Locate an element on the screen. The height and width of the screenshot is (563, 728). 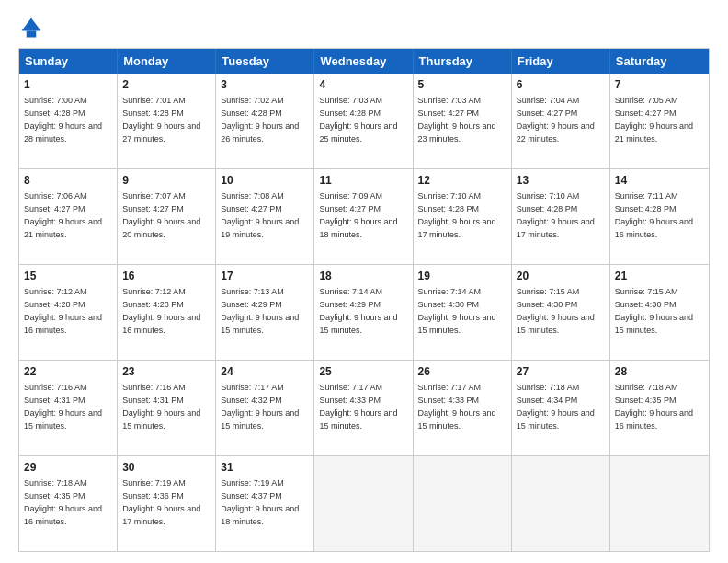
day-number: 13 is located at coordinates (561, 180).